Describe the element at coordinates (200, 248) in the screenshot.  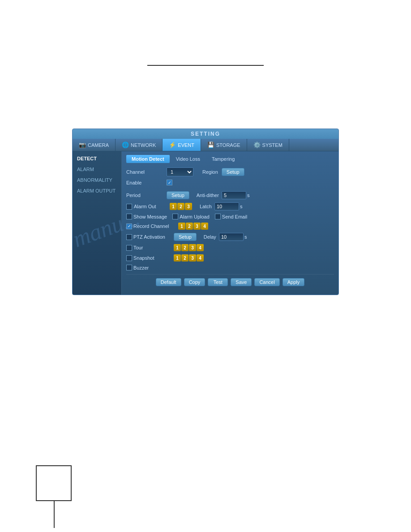
I see `tour-badge-4: 4` at that location.